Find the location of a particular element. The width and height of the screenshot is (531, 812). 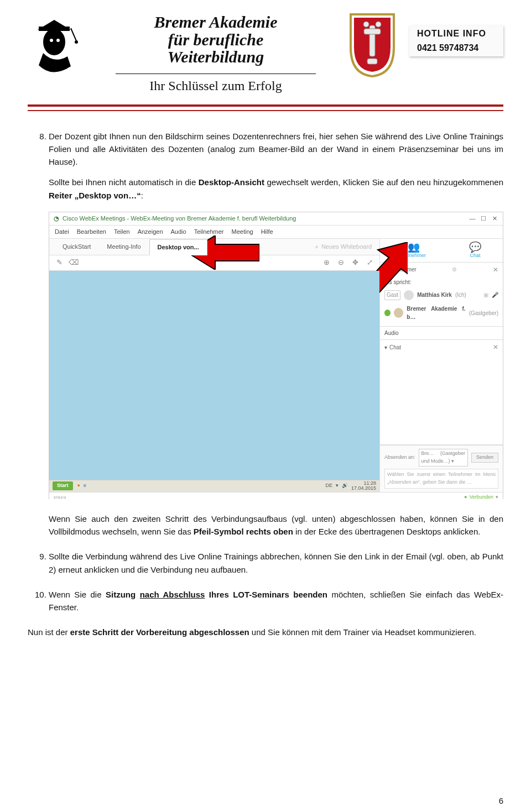

menu-file: Datei is located at coordinates (62, 232).